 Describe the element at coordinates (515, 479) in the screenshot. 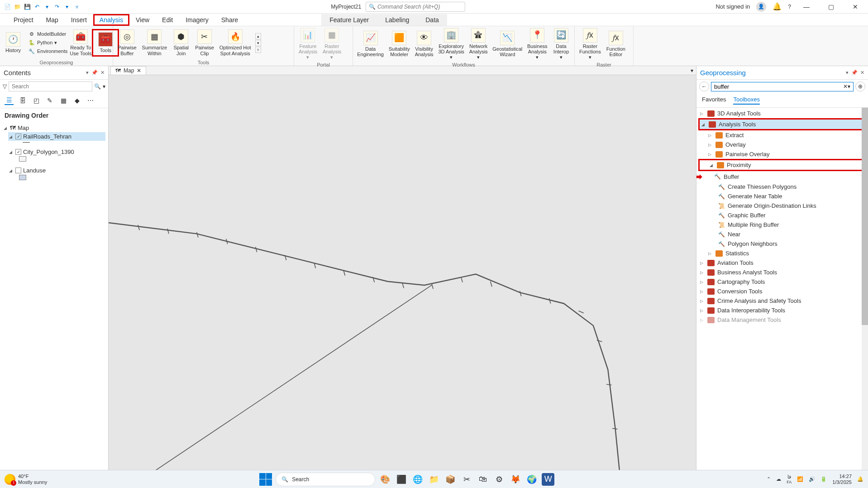

I see `firefox-icon: 🦊` at that location.